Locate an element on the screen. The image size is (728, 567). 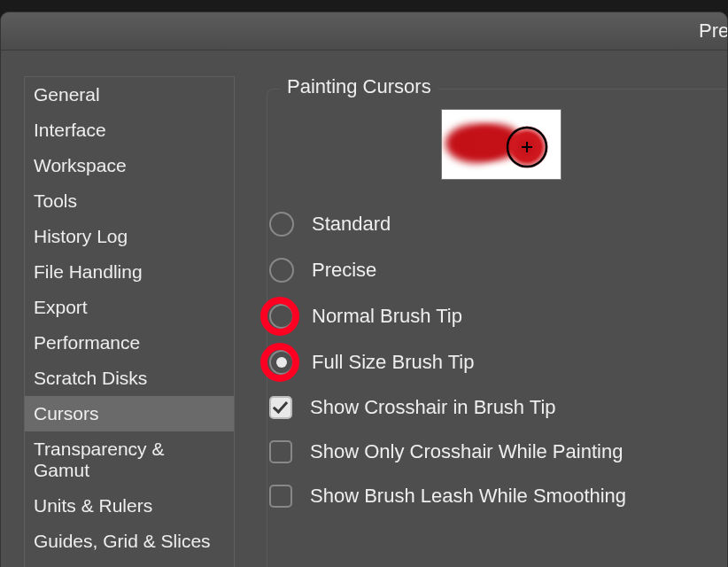
radio-label: Precise is located at coordinates (344, 270).